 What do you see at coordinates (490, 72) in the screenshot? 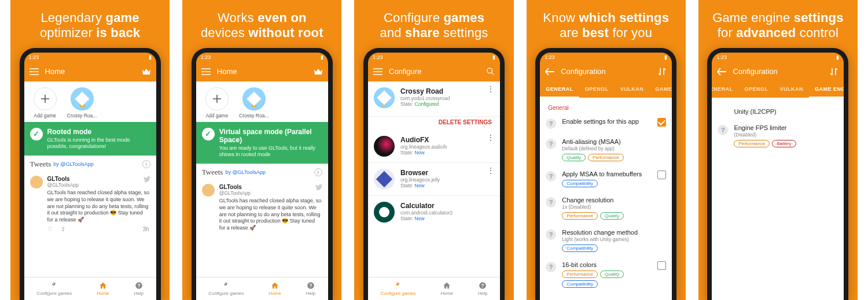
I see `search-icon` at bounding box center [490, 72].